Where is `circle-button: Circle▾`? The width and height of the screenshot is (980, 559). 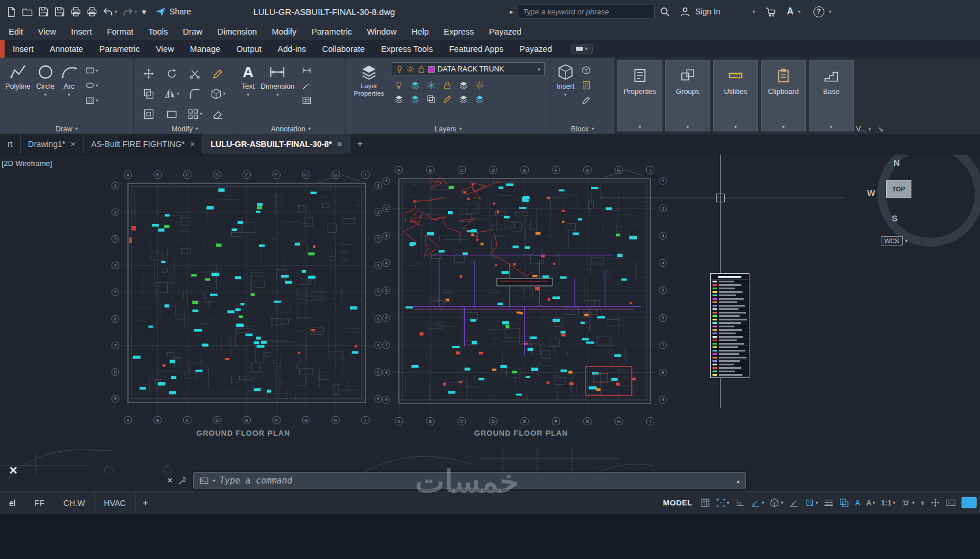
circle-button: Circle▾ is located at coordinates (46, 80).